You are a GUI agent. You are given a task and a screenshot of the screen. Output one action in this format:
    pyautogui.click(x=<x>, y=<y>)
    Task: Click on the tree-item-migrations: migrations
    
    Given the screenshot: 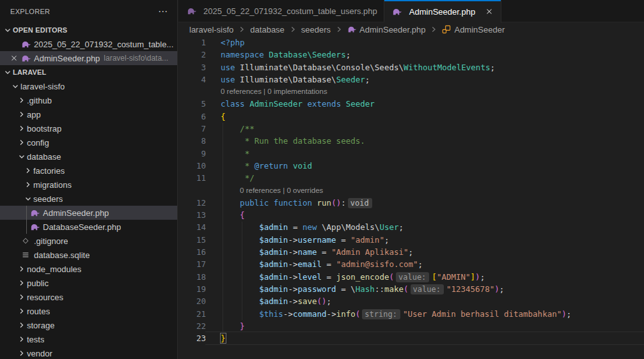 What is the action you would take?
    pyautogui.click(x=88, y=185)
    